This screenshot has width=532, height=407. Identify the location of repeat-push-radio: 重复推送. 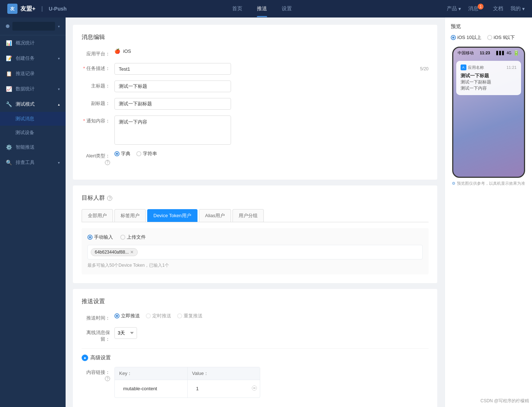
(190, 316).